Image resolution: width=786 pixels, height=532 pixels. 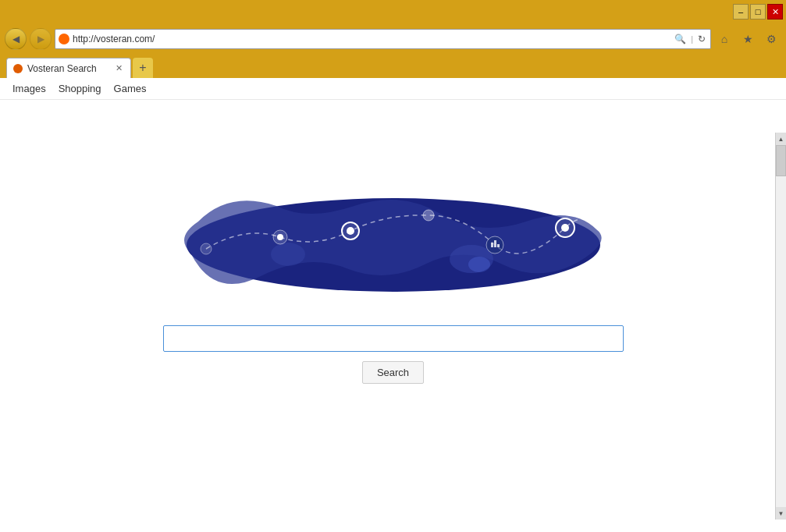 What do you see at coordinates (393, 245) in the screenshot?
I see `logo-svg` at bounding box center [393, 245].